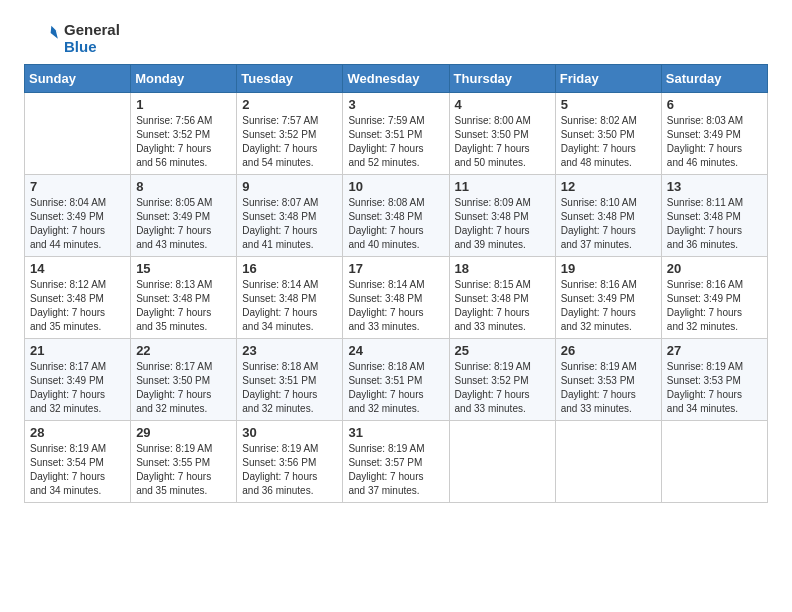  Describe the element at coordinates (714, 380) in the screenshot. I see `calendar-cell: 27Sunrise: 8:19 AMSunset: 3:53 PMDayligh…` at that location.